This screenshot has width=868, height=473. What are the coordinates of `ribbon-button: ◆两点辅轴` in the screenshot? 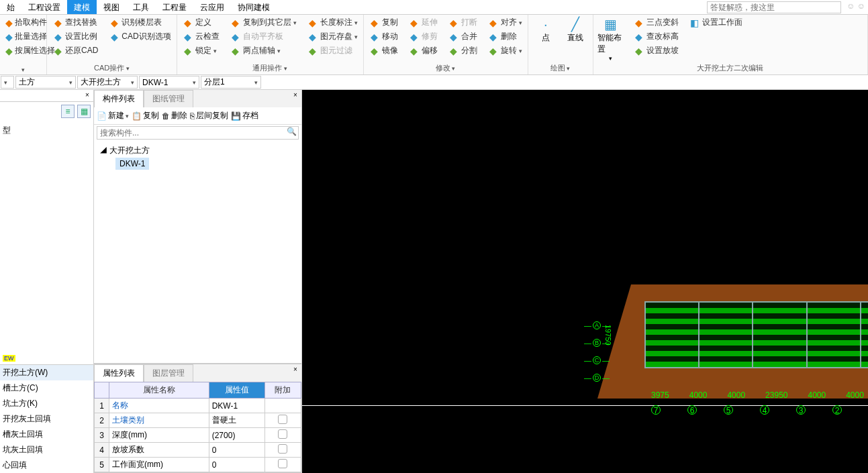 It's located at (263, 51).